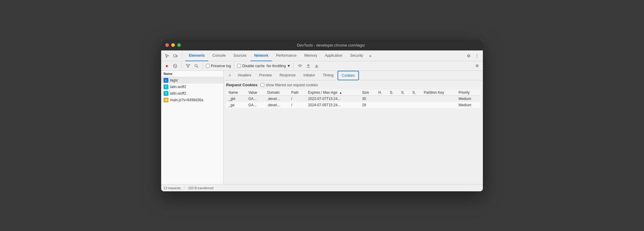  What do you see at coordinates (469, 56) in the screenshot?
I see `settings-icon: ⚙` at bounding box center [469, 56].